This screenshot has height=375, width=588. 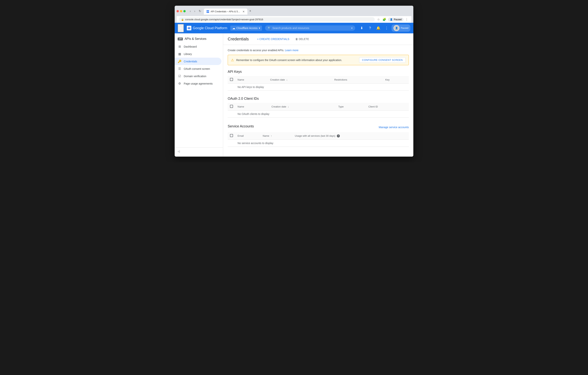 What do you see at coordinates (388, 107) in the screenshot?
I see `oauth-clientid-header: Client ID` at bounding box center [388, 107].